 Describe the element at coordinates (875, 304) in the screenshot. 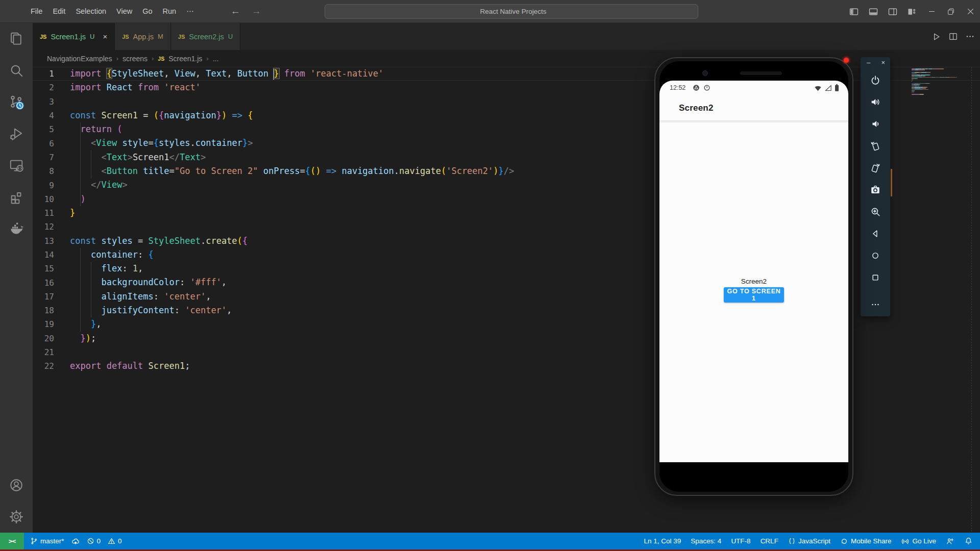

I see `more-icon` at that location.